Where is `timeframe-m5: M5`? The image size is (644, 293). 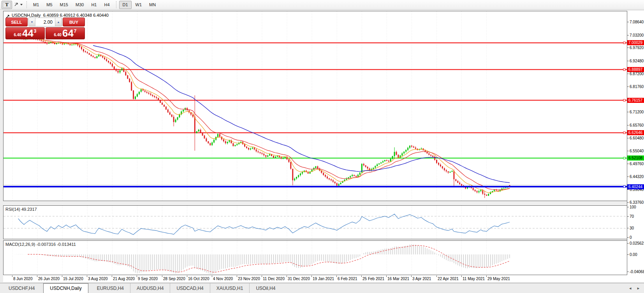
timeframe-m5: M5 is located at coordinates (49, 5).